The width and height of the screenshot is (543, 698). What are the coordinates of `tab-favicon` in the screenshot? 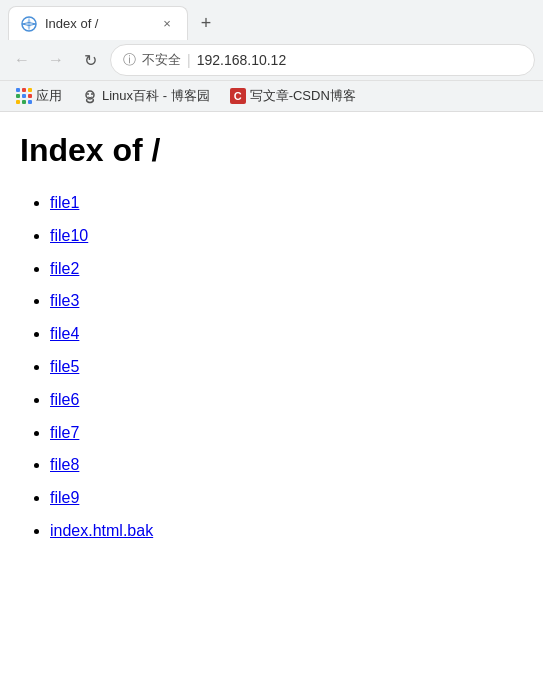 It's located at (29, 24).